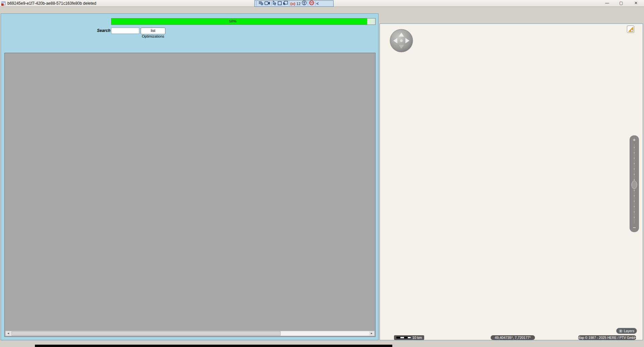 The image size is (644, 347). What do you see at coordinates (513, 338) in the screenshot?
I see `cursor-coordinates: 49,404735°, 7,720177°` at bounding box center [513, 338].